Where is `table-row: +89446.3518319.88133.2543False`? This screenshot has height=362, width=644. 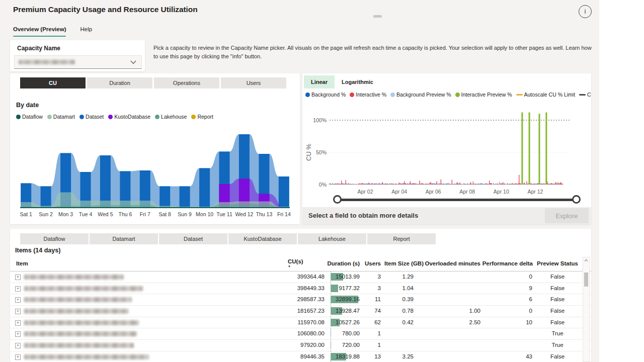
table-row: +89446.3518319.88133.2543False is located at coordinates (301, 357).